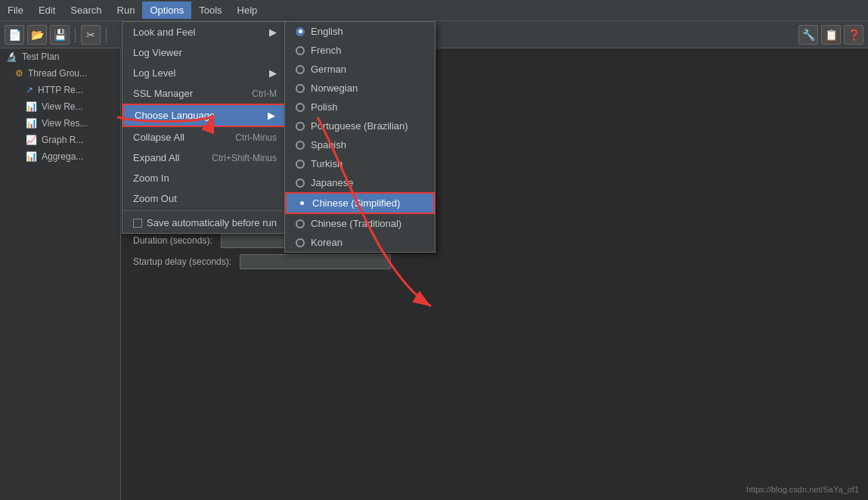  I want to click on toolbar-open: 📂, so click(37, 35).